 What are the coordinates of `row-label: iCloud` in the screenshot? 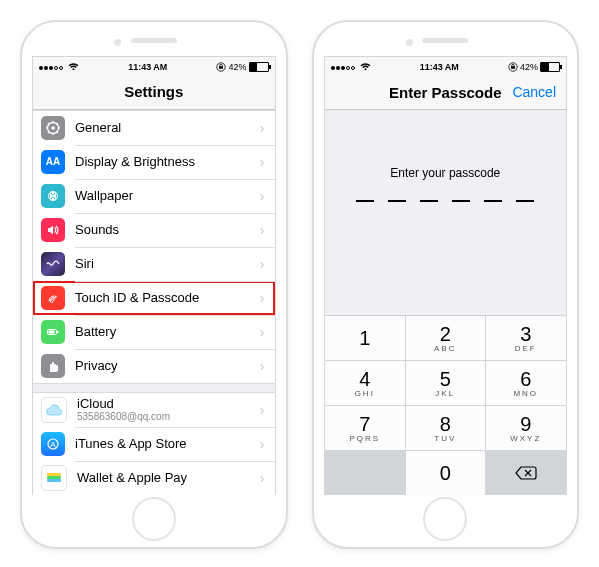 It's located at (168, 404).